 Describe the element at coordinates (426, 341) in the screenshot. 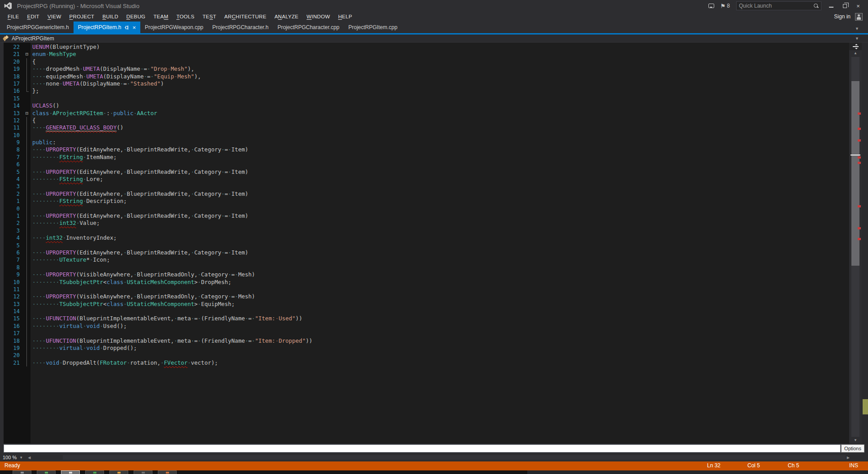

I see `code-line: 18····UFUNCTION(BlueprintImplementableEv…` at that location.